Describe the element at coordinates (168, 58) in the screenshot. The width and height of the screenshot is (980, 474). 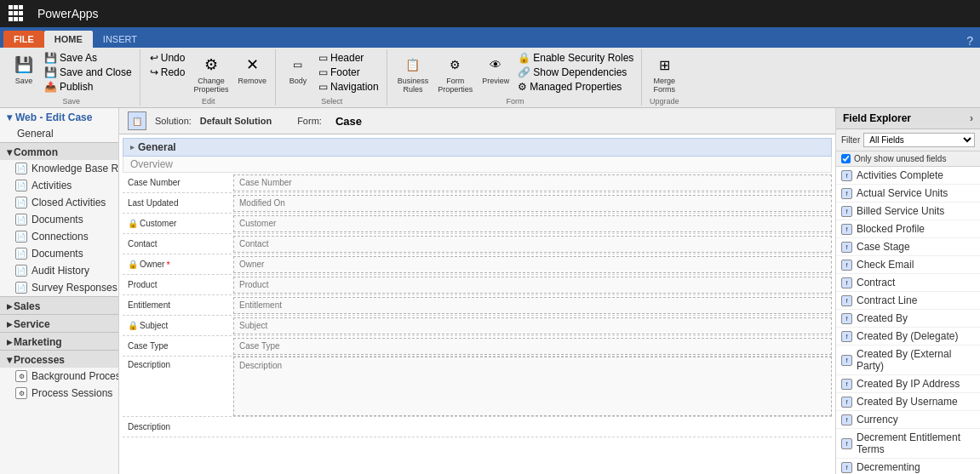
I see `undo-button: ↩ Undo` at that location.